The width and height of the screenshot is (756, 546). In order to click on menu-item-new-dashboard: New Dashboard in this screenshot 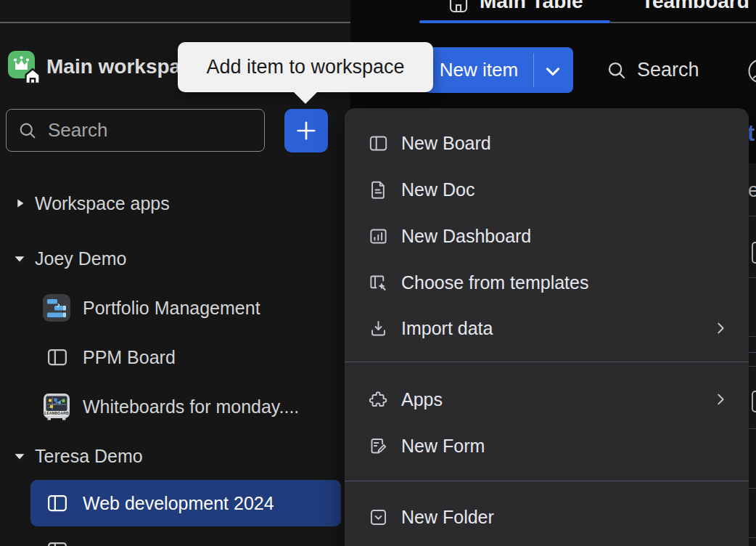, I will do `click(547, 236)`.